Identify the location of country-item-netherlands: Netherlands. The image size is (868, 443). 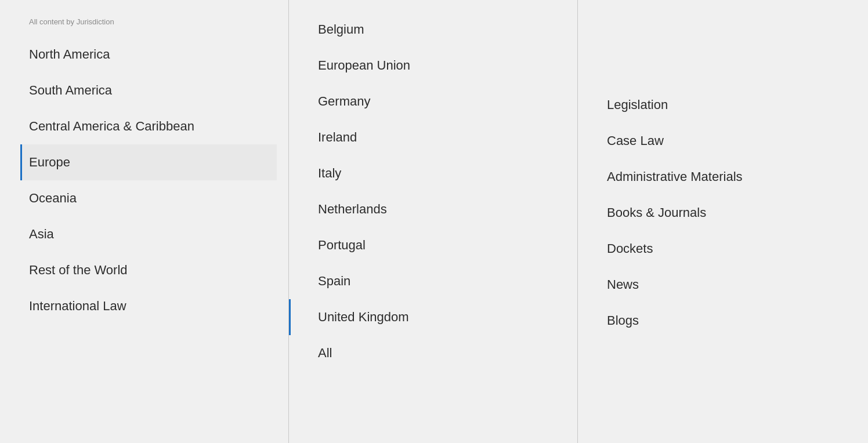
(442, 209).